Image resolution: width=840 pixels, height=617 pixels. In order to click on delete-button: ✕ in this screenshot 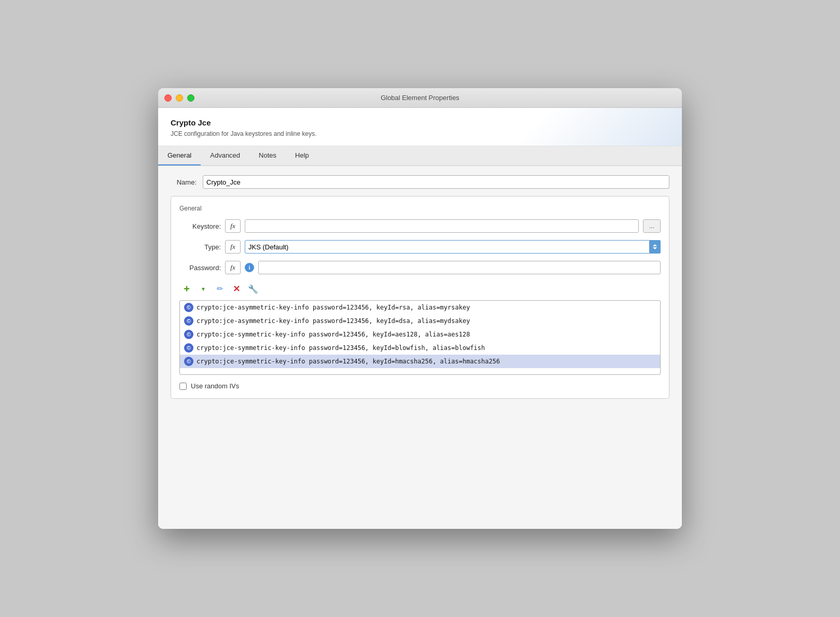, I will do `click(236, 289)`.